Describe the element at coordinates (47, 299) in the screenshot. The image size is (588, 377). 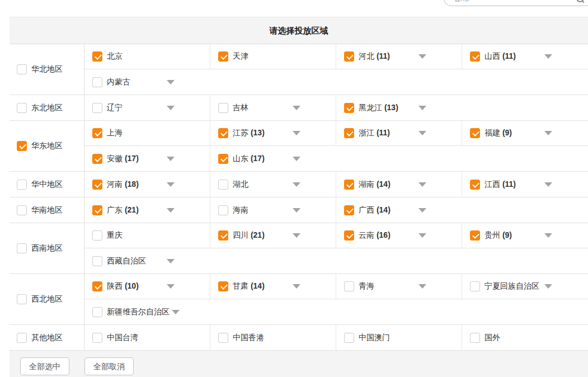
I see `region-cell: 西北地区` at that location.